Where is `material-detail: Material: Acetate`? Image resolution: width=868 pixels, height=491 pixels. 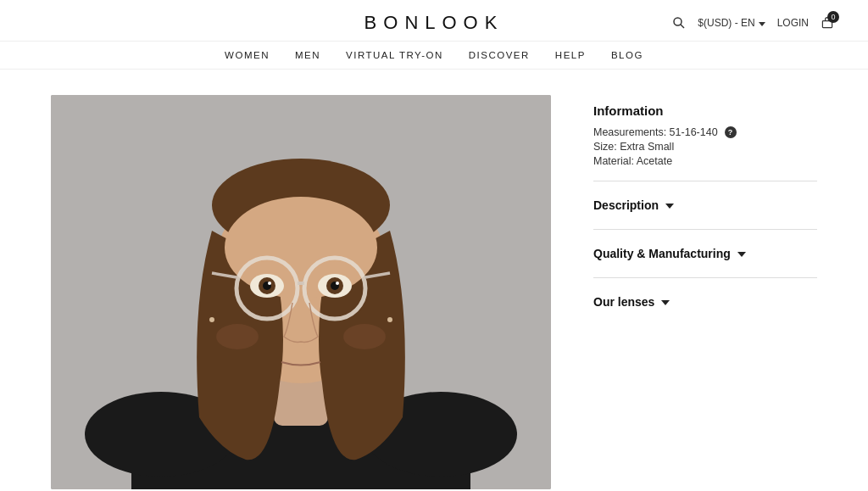 material-detail: Material: Acetate is located at coordinates (705, 161).